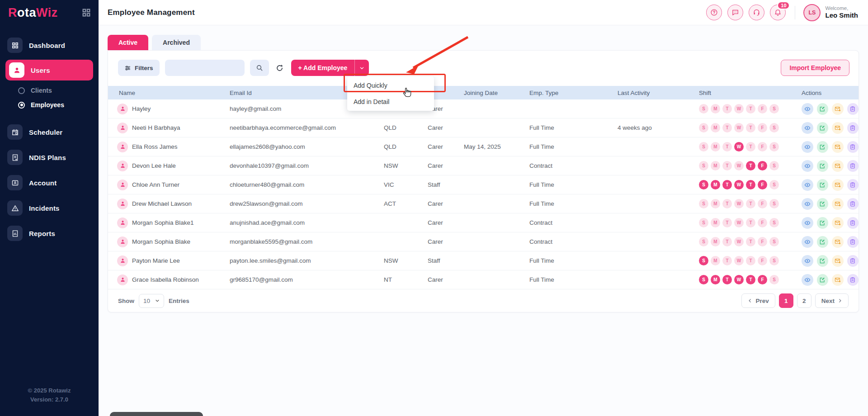  What do you see at coordinates (49, 132) in the screenshot?
I see `sidebar-item-scheduler: Scheduler` at bounding box center [49, 132].